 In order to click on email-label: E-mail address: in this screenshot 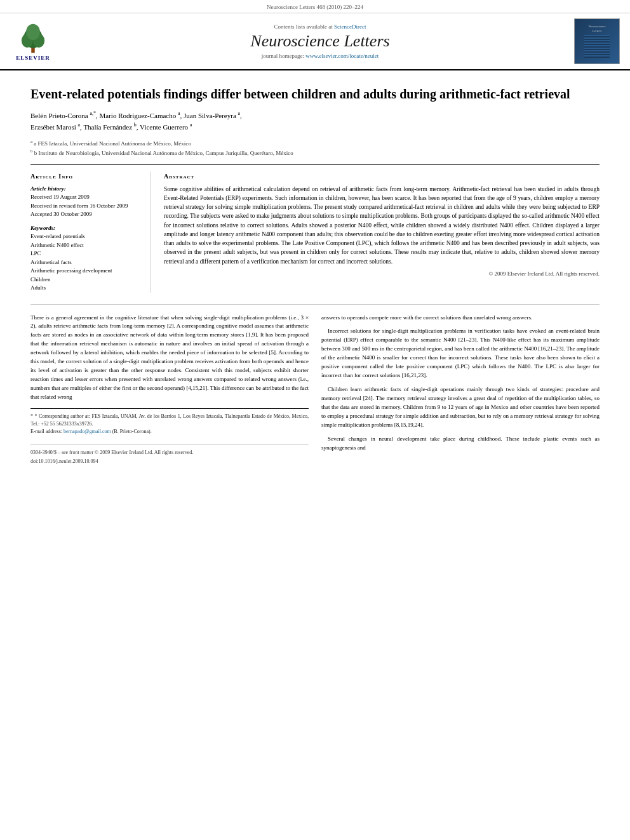, I will do `click(46, 432)`.